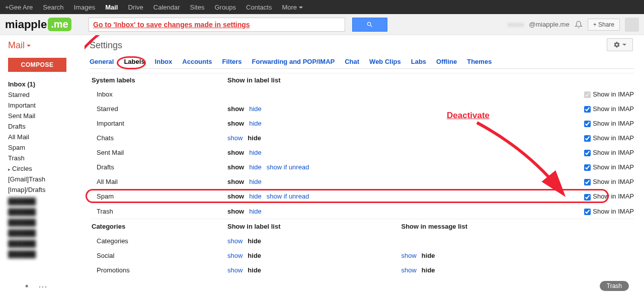  Describe the element at coordinates (157, 241) in the screenshot. I see `category-name: Categories` at that location.